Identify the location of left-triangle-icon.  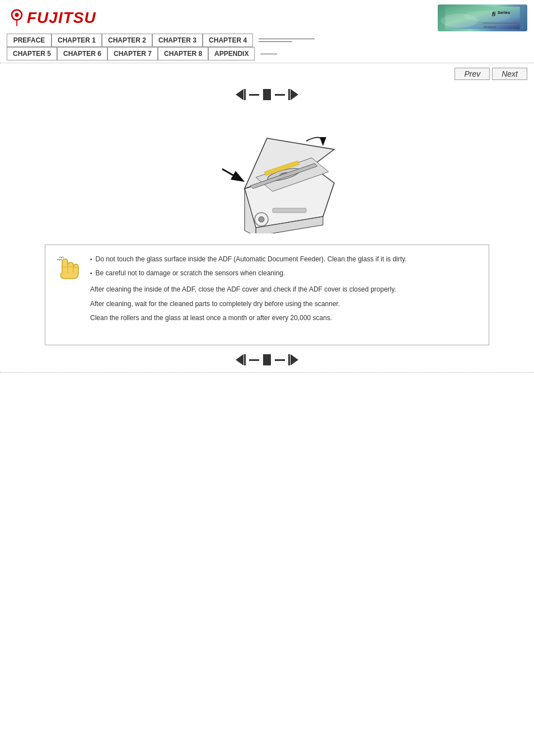
(240, 95).